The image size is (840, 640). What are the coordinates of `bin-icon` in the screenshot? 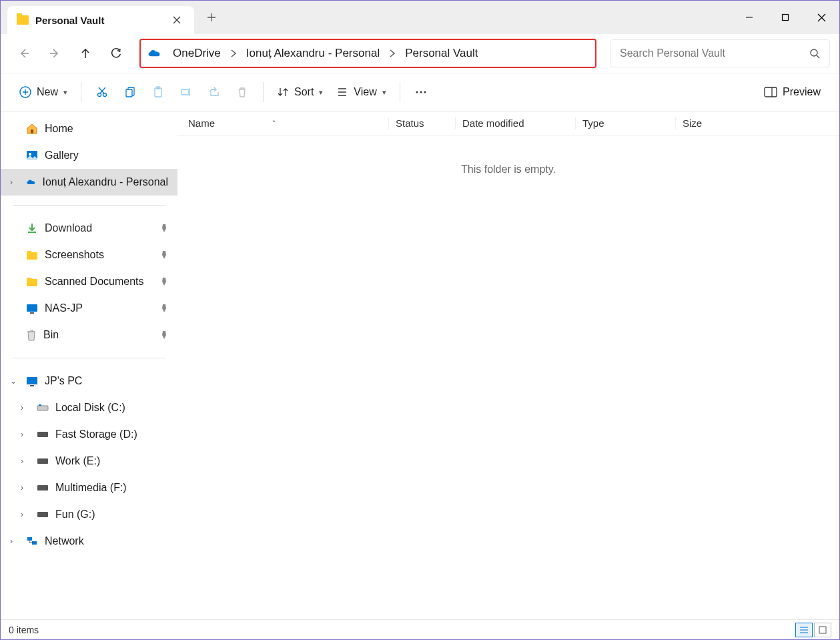 It's located at (31, 335).